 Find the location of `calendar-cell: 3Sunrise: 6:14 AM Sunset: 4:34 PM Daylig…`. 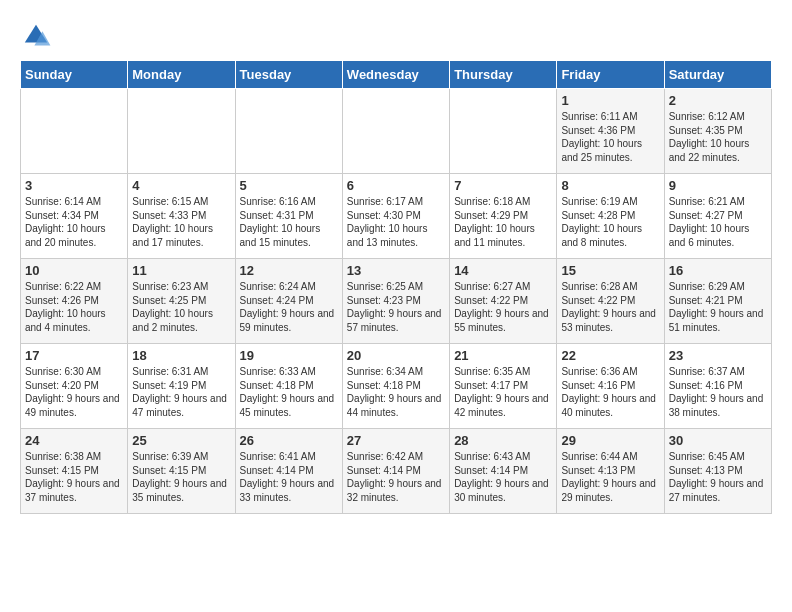

calendar-cell: 3Sunrise: 6:14 AM Sunset: 4:34 PM Daylig… is located at coordinates (74, 216).